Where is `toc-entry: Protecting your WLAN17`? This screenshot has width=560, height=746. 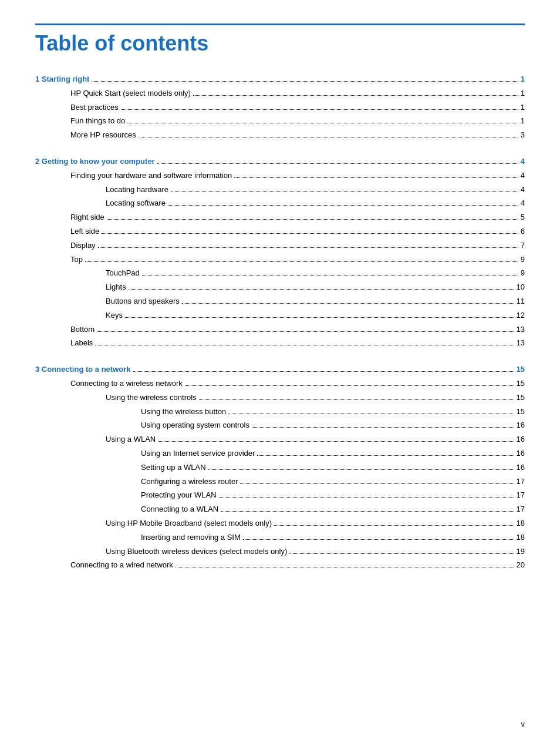
toc-entry: Protecting your WLAN17 is located at coordinates (280, 496).